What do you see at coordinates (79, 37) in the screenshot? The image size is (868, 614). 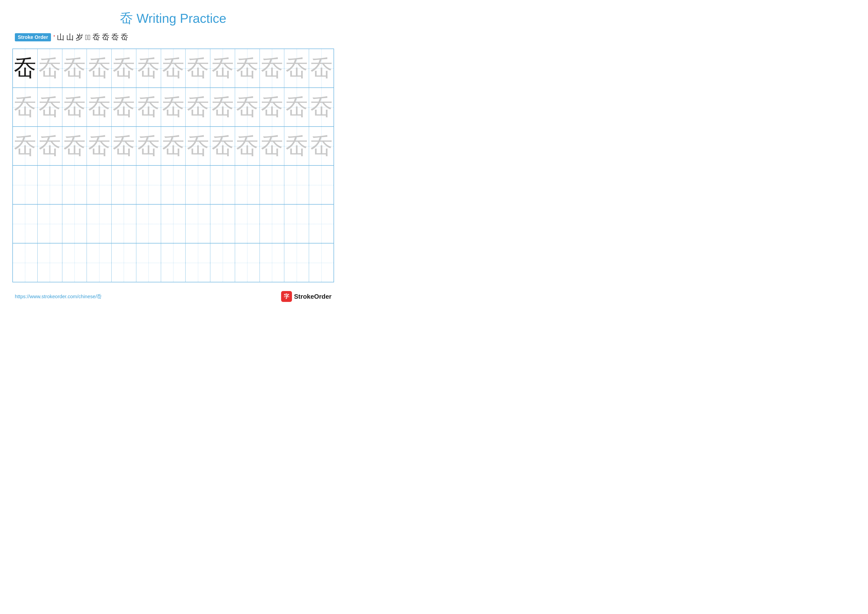 I see `stroke-step-3: 岁` at bounding box center [79, 37].